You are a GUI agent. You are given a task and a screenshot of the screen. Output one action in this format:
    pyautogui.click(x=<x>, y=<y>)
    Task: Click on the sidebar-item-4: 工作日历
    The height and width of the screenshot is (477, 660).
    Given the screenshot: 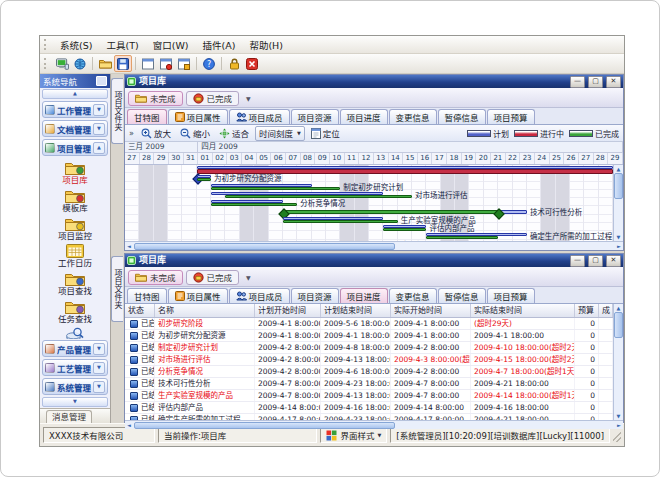 What is the action you would take?
    pyautogui.click(x=75, y=256)
    